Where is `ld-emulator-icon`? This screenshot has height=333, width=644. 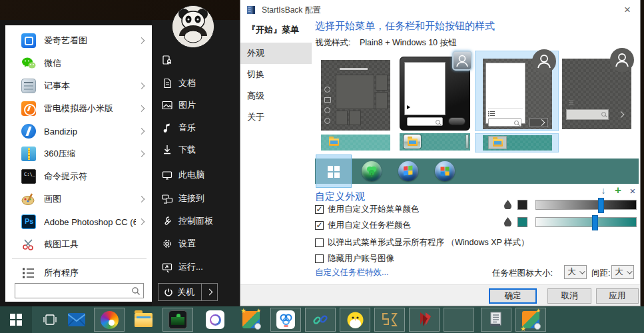
ld-emulator-icon is located at coordinates (29, 109).